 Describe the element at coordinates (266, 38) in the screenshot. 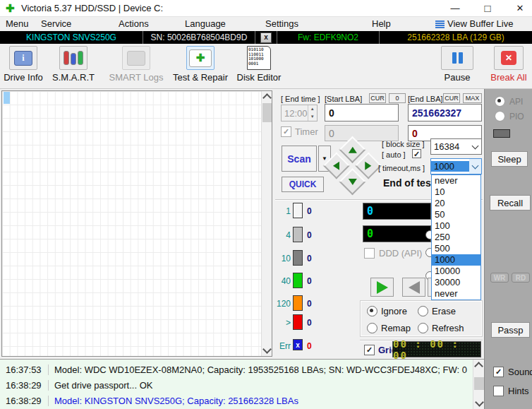

I see `serial-close-button: x` at that location.